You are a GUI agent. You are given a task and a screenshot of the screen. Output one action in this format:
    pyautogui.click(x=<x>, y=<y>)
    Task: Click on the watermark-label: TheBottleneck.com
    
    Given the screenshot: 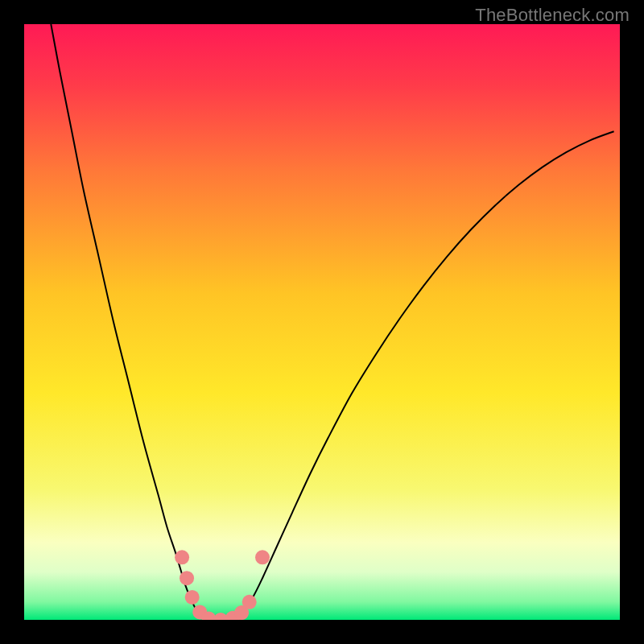 What is the action you would take?
    pyautogui.click(x=552, y=15)
    